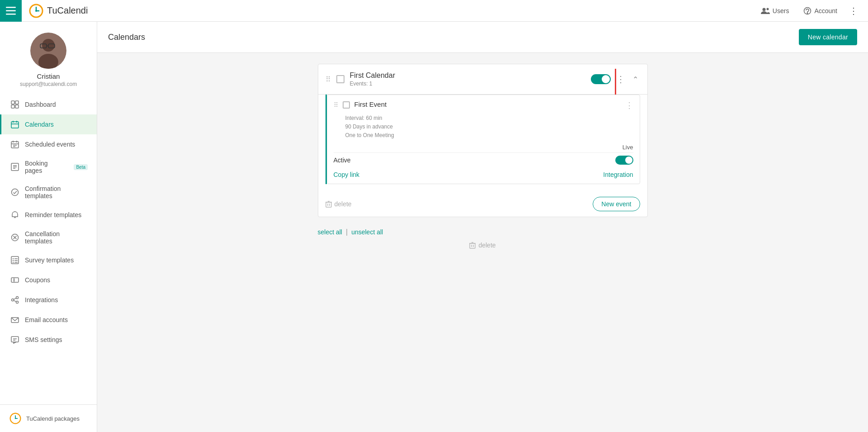  I want to click on sidebar-item-dashboard-label: Dashboard, so click(41, 104).